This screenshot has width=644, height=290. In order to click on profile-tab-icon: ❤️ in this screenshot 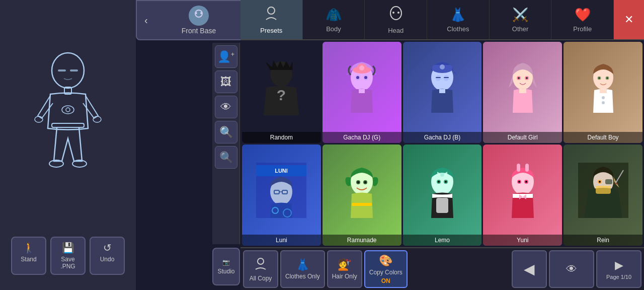, I will do `click(583, 15)`.